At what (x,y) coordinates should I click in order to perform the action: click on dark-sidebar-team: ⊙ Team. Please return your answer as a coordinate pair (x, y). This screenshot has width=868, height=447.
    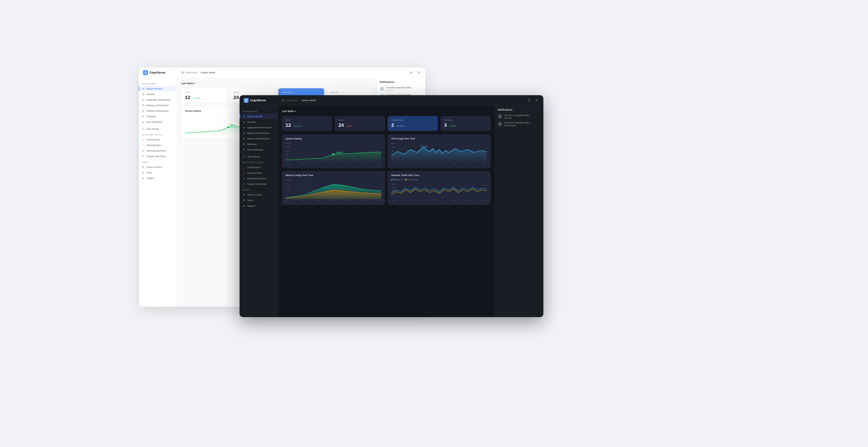
    Looking at the image, I should click on (259, 200).